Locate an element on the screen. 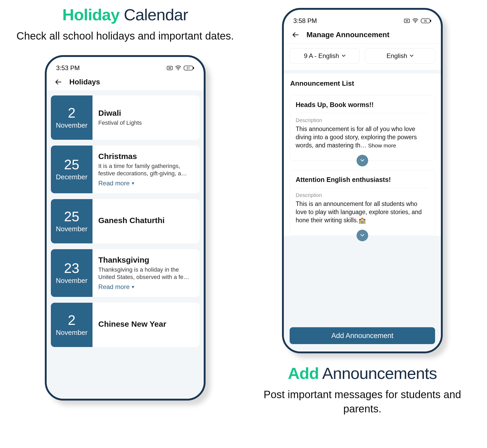 This screenshot has width=487, height=448. holiday-title: Chinese New Year is located at coordinates (146, 324).